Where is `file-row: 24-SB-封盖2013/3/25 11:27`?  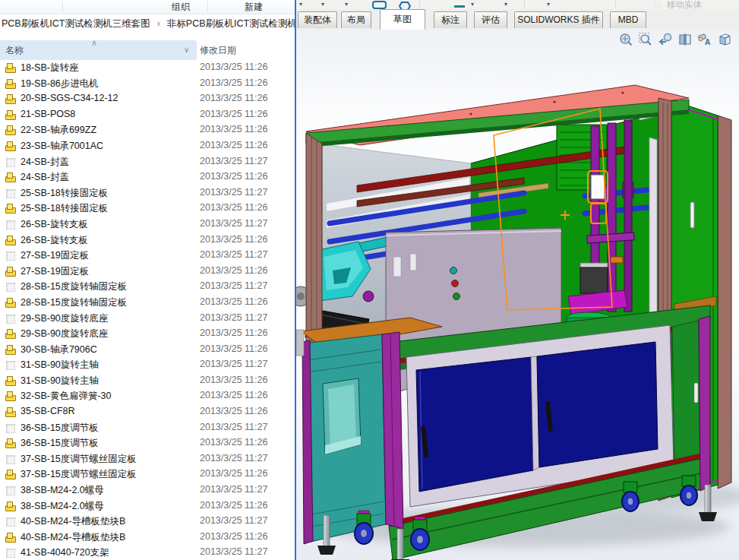
file-row: 24-SB-封盖2013/3/25 11:27 is located at coordinates (147, 163).